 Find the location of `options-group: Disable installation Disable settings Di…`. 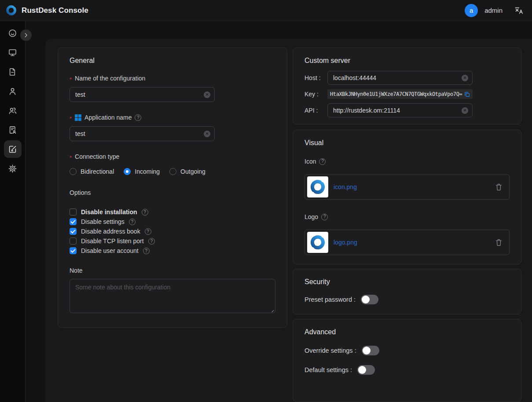

options-group: Disable installation Disable settings Di… is located at coordinates (172, 231).